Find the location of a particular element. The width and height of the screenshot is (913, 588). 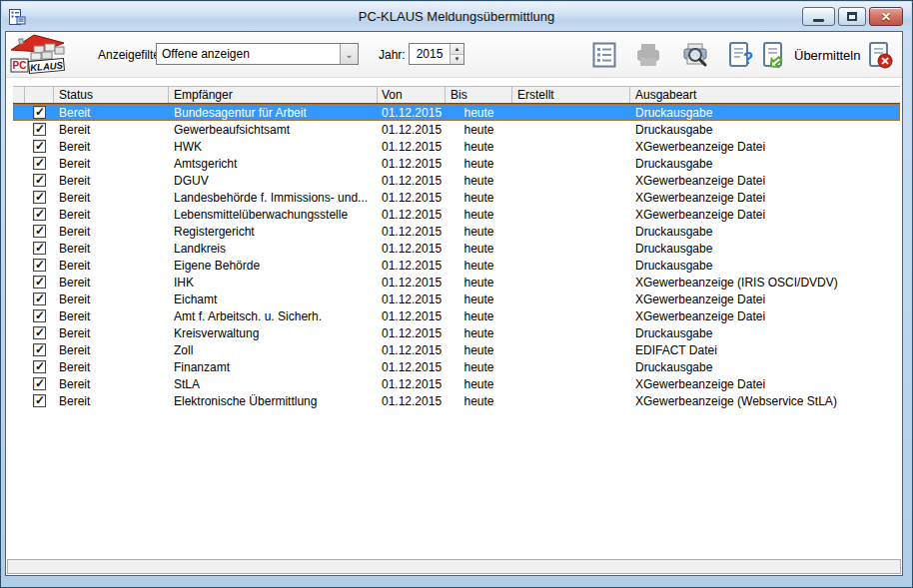

chevron-down-icon: ⌄ is located at coordinates (349, 54).